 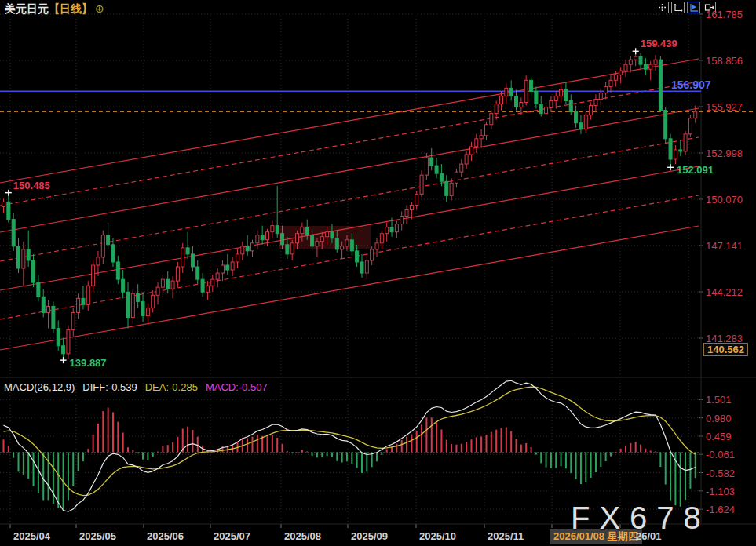 What do you see at coordinates (303, 537) in the screenshot?
I see `date-label: 2025/08` at bounding box center [303, 537].